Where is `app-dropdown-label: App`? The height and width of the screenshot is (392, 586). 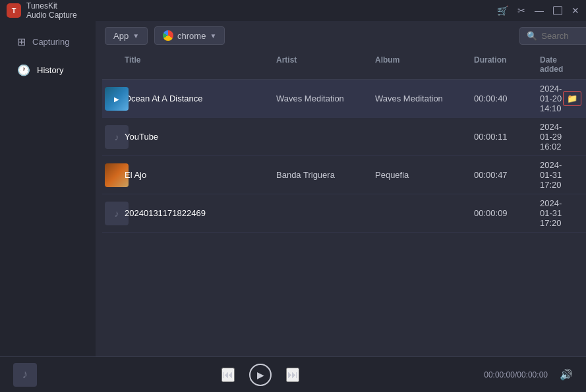 app-dropdown-label: App is located at coordinates (121, 36).